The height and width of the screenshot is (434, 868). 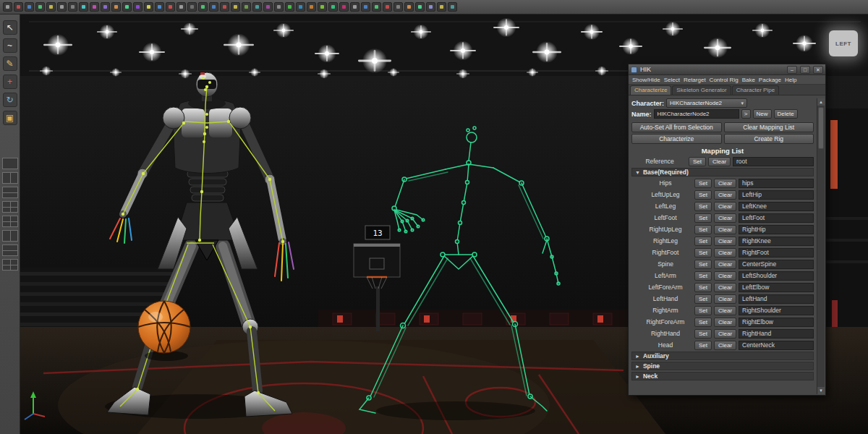 I want to click on section-auxiliary: ►Auxiliary, so click(x=723, y=356).